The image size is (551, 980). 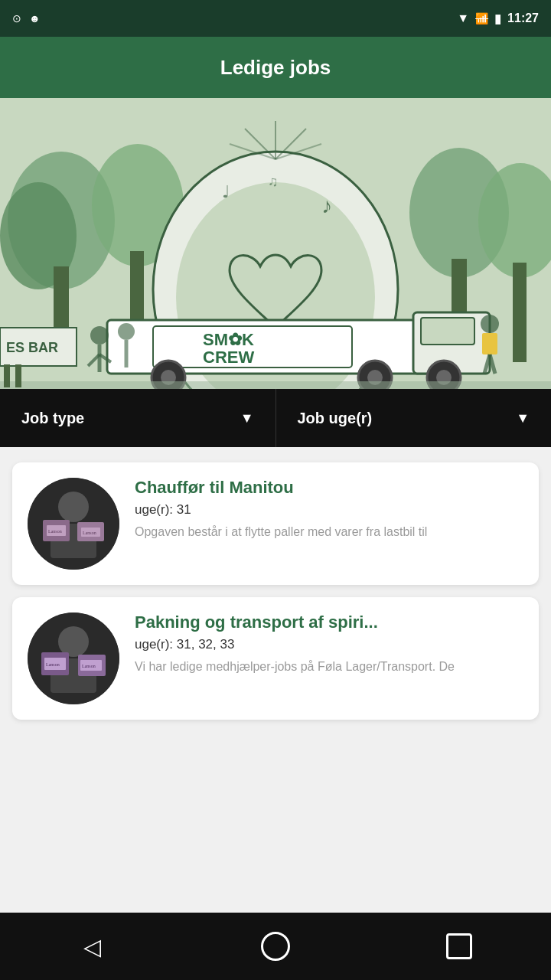 What do you see at coordinates (329, 622) in the screenshot?
I see `job-title-2: Pakning og transport af spiri...` at bounding box center [329, 622].